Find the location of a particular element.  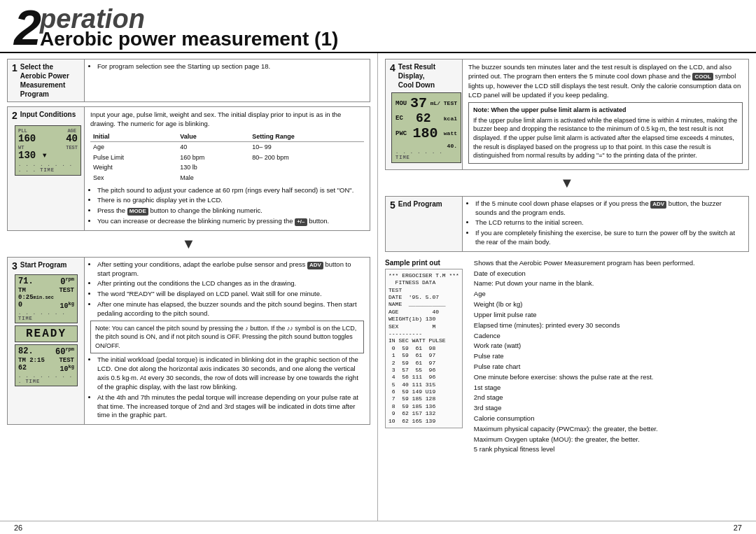

lcd-3a-b2: 10kg is located at coordinates (67, 305).